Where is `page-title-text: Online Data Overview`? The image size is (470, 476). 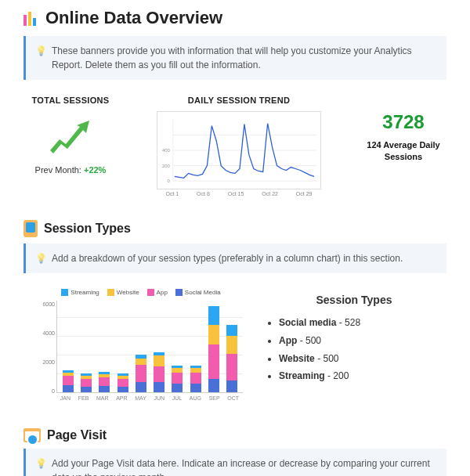 page-title-text: Online Data Overview is located at coordinates (134, 18).